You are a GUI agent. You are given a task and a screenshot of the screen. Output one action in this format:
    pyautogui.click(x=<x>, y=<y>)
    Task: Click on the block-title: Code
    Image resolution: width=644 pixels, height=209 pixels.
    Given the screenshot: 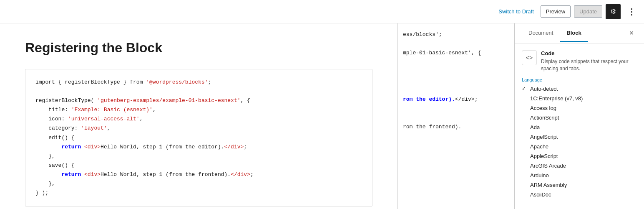 What is the action you would take?
    pyautogui.click(x=589, y=54)
    